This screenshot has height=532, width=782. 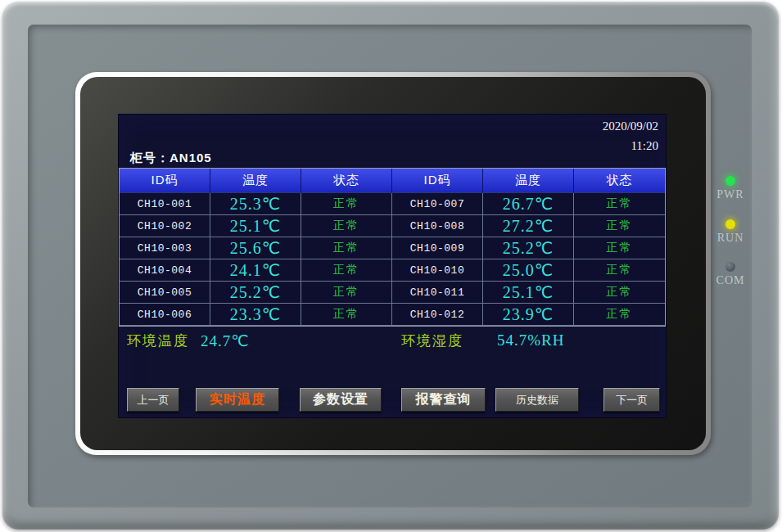 What do you see at coordinates (392, 342) in the screenshot?
I see `ambient-row: 环境温度 24.7℃ 环境湿度 54.7%RH` at bounding box center [392, 342].